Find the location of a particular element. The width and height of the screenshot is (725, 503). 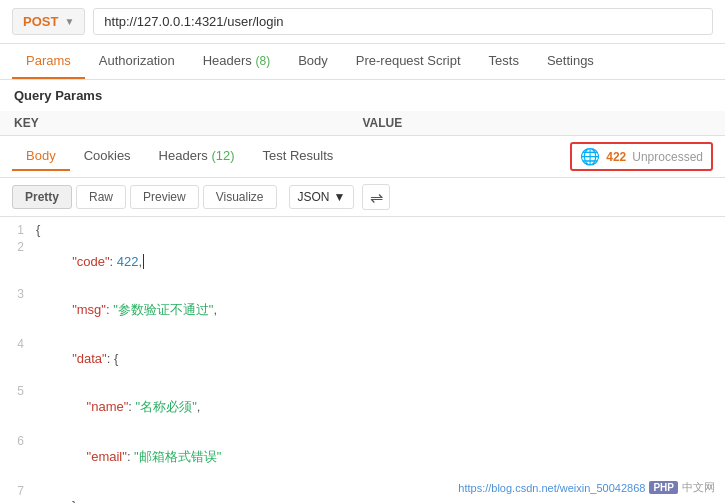

resp-tab-test-results: Test Results is located at coordinates (298, 156).